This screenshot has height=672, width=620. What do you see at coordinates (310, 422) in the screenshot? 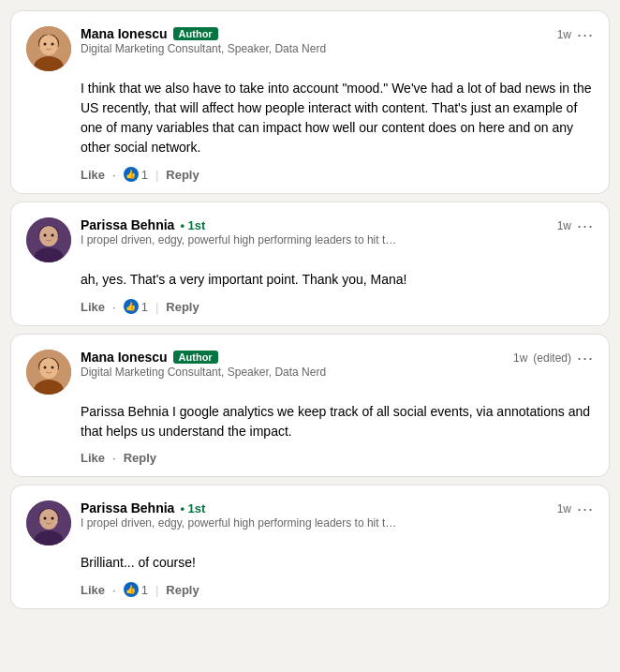
I see `comment-body: Parissa Behnia I google analytics we kee…` at bounding box center [310, 422].